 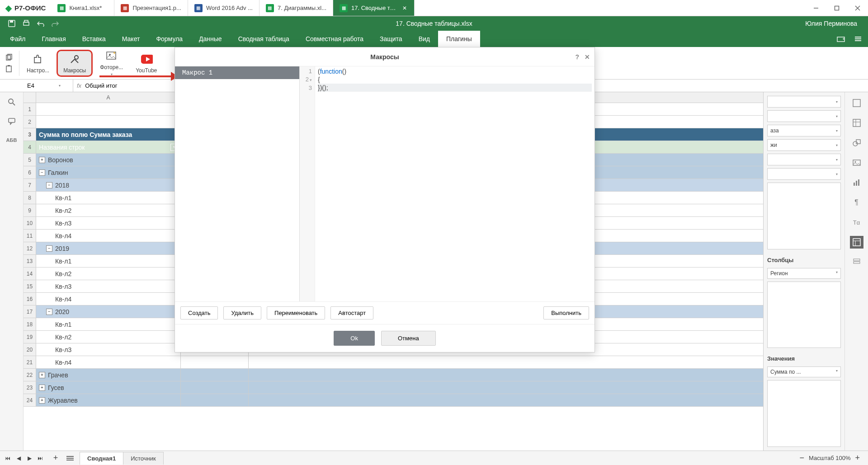 I want to click on row-header: 6, so click(x=30, y=173).